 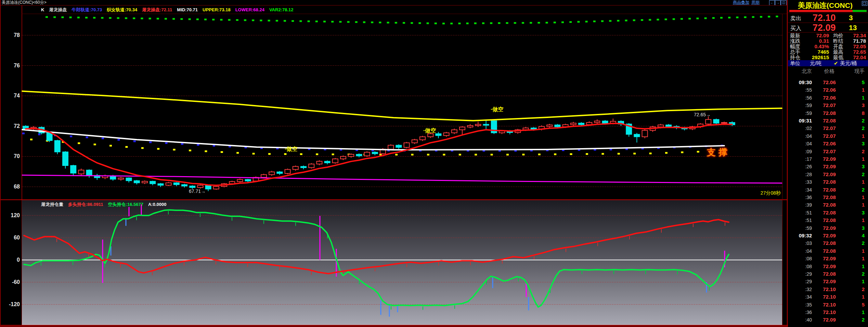 I want to click on buy-label: 买入, so click(x=796, y=29).